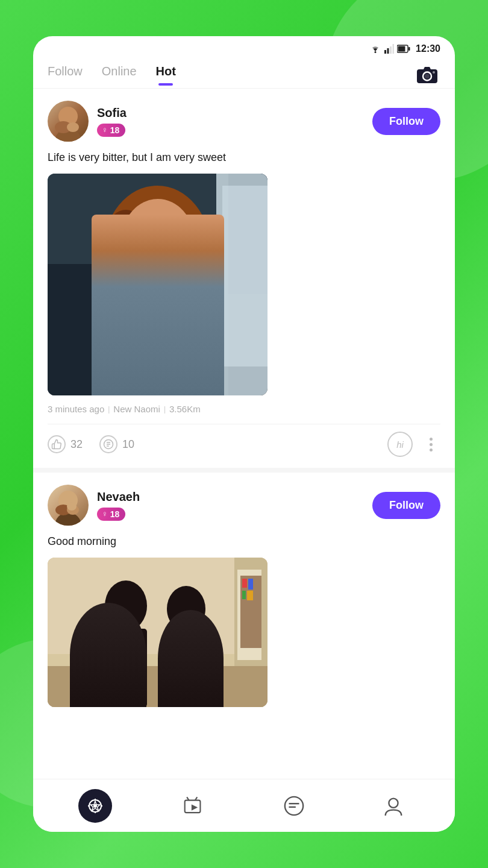  Describe the element at coordinates (65, 75) in the screenshot. I see `tab-follow: Follow` at that location.